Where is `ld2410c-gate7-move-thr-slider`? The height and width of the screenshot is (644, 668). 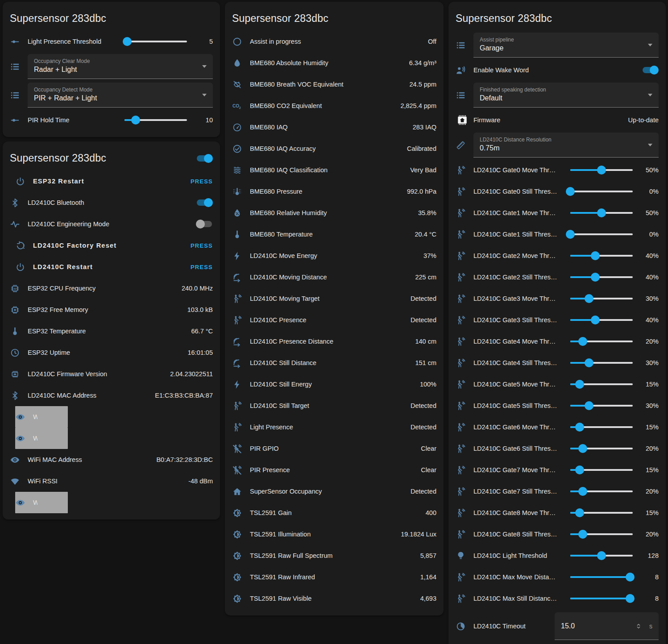 ld2410c-gate7-move-thr-slider is located at coordinates (602, 470).